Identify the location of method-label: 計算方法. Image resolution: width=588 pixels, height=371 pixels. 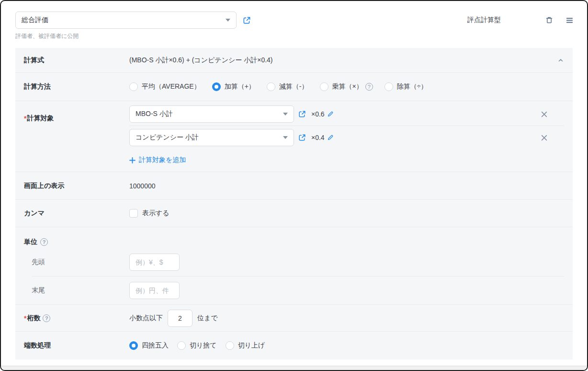
(77, 87).